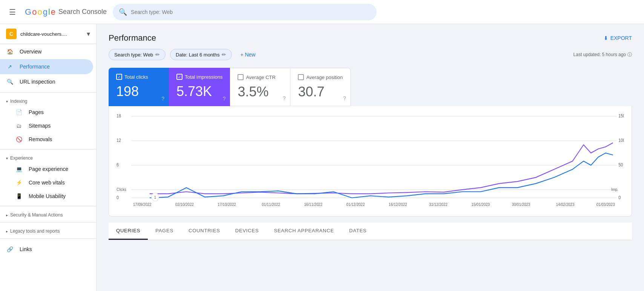 This screenshot has height=291, width=644. What do you see at coordinates (35, 231) in the screenshot?
I see `legacy-section-label: Legacy tools and reports` at bounding box center [35, 231].